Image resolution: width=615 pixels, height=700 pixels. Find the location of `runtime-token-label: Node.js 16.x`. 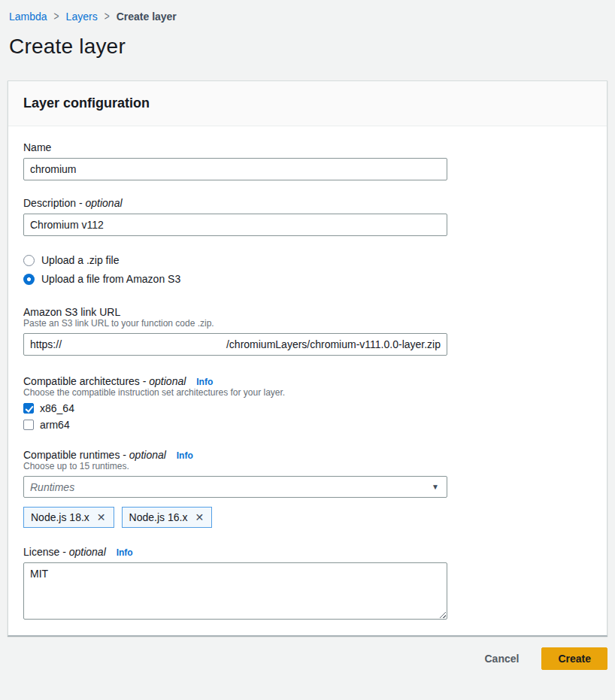

runtime-token-label: Node.js 16.x is located at coordinates (159, 517).